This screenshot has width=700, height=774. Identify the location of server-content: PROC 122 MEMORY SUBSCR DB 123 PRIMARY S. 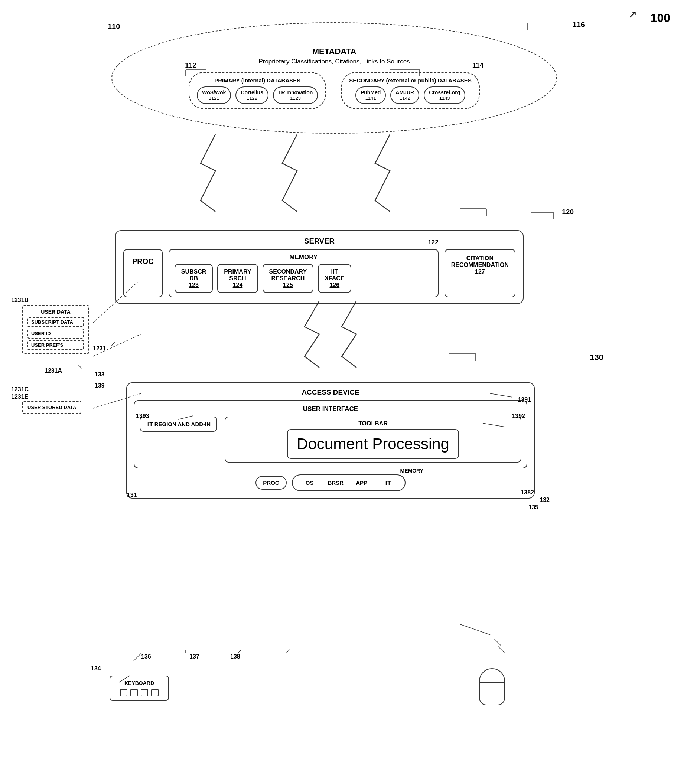
(319, 273).